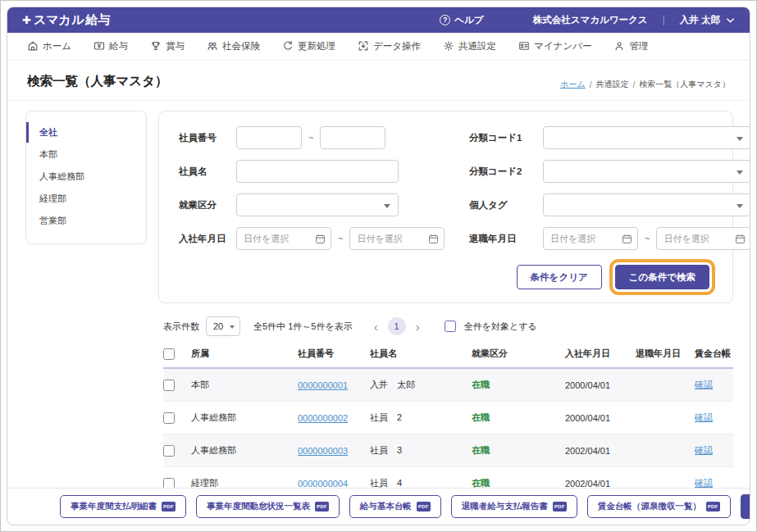 This screenshot has height=532, width=757. Describe the element at coordinates (646, 205) in the screenshot. I see `personal-tag-select` at that location.